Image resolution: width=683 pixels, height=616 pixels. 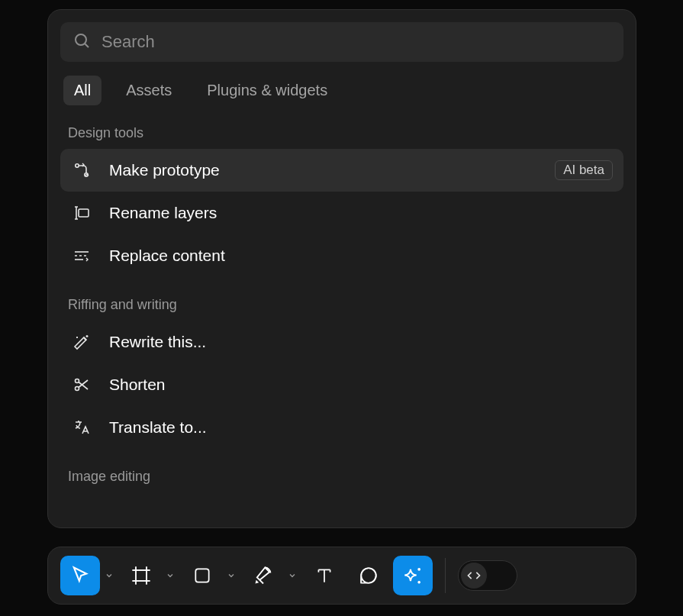 What do you see at coordinates (361, 256) in the screenshot?
I see `item-label: Replace content` at bounding box center [361, 256].